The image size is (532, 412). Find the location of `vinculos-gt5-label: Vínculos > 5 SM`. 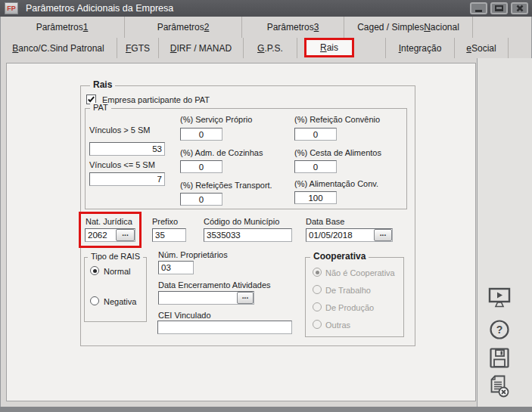

vinculos-gt5-label: Vínculos > 5 SM is located at coordinates (120, 130).